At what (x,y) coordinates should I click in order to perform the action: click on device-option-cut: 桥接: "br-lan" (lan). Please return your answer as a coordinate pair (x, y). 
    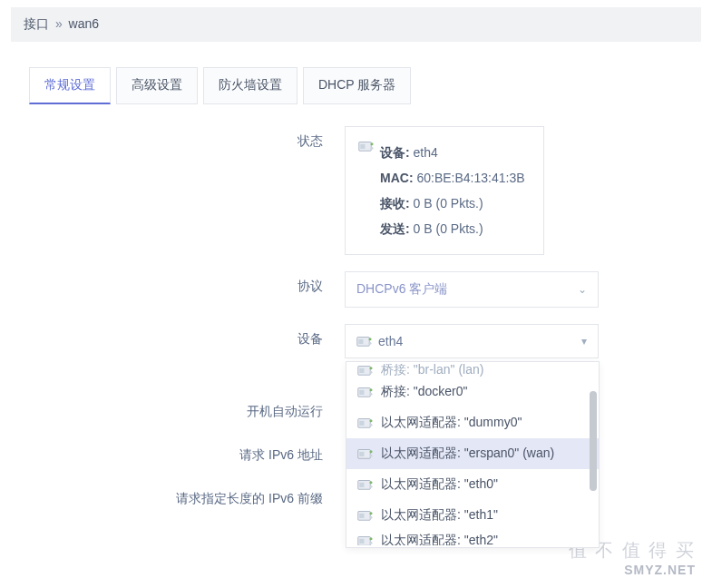
    Looking at the image, I should click on (473, 370).